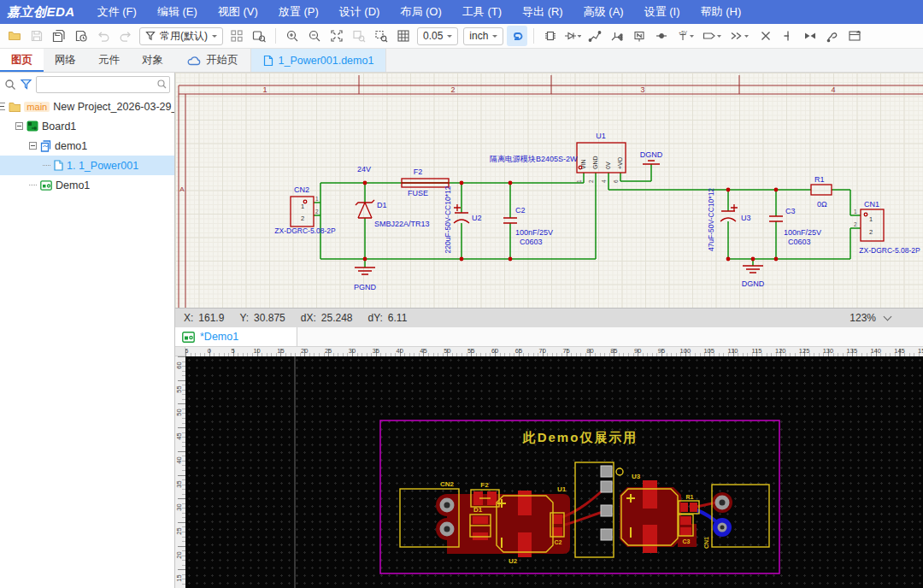  What do you see at coordinates (756, 350) in the screenshot?
I see `ruler-number: 115` at bounding box center [756, 350].